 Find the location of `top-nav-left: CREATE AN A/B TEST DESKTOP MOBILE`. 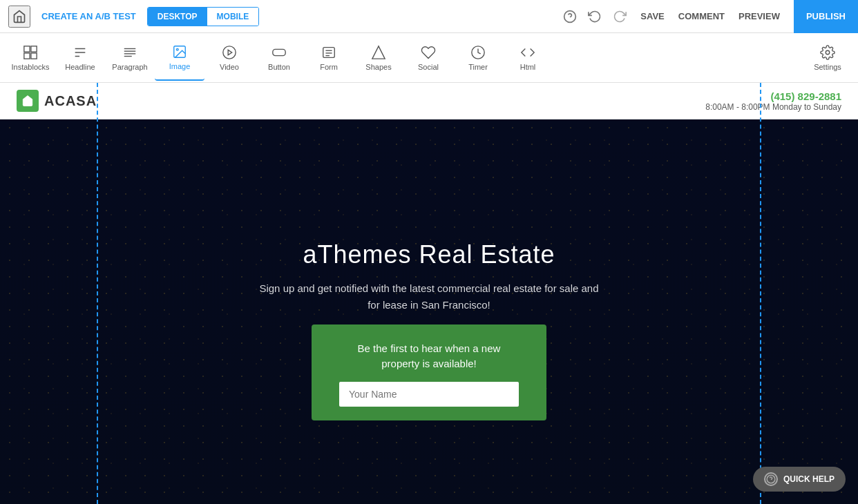

top-nav-left: CREATE AN A/B TEST DESKTOP MOBILE is located at coordinates (279, 17).